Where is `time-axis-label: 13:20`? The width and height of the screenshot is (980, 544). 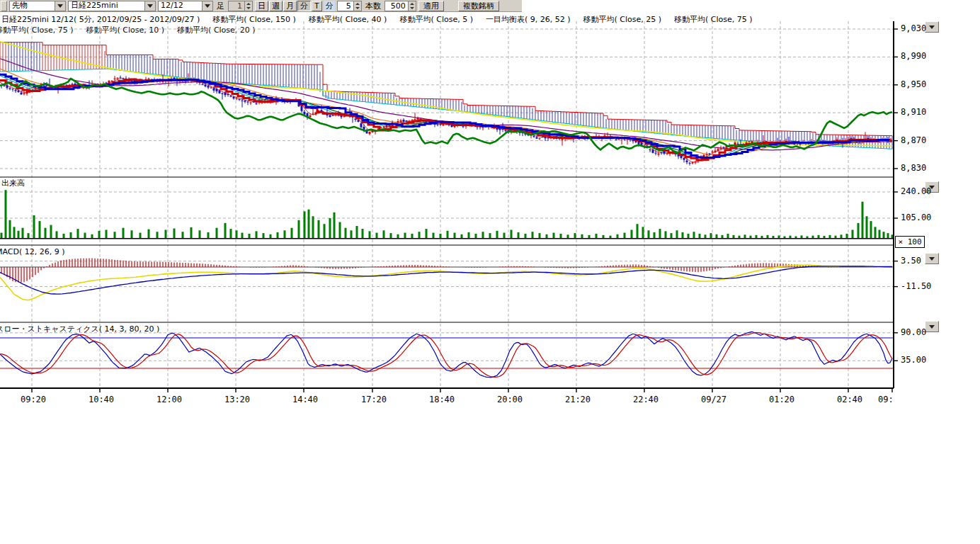 time-axis-label: 13:20 is located at coordinates (237, 400).